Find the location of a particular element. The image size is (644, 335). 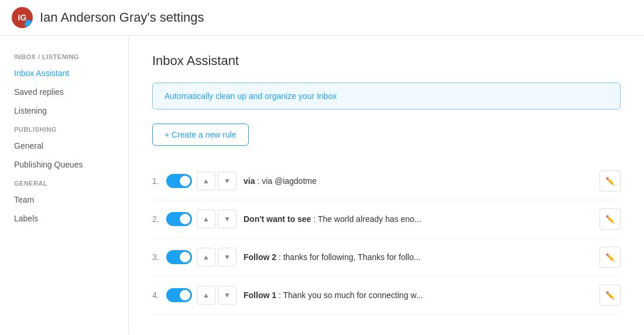

create-rule-button: + Create a new rule is located at coordinates (200, 135).